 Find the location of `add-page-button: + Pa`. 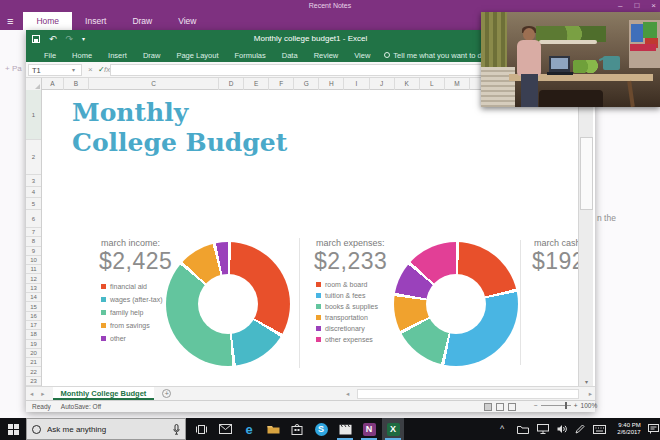

add-page-button: + Pa is located at coordinates (15, 68).